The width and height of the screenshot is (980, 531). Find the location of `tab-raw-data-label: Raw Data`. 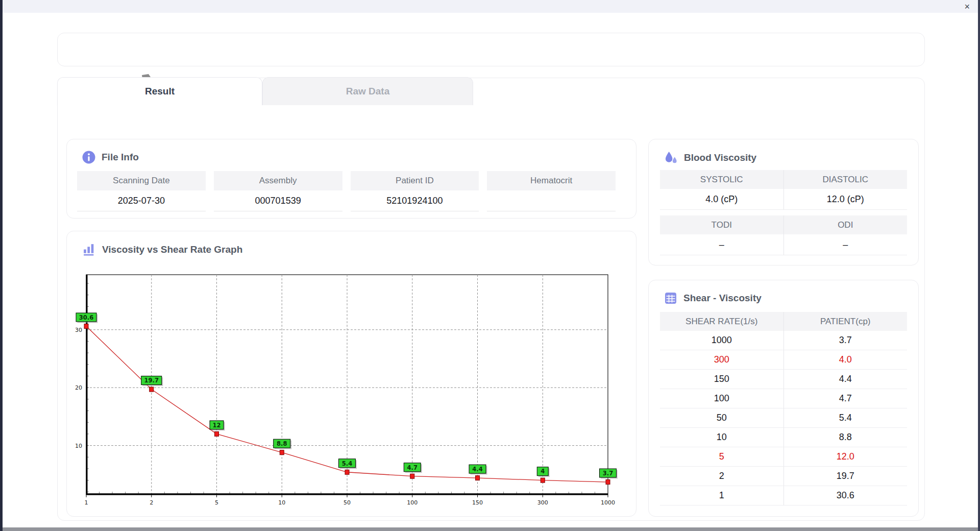

tab-raw-data-label: Raw Data is located at coordinates (368, 91).